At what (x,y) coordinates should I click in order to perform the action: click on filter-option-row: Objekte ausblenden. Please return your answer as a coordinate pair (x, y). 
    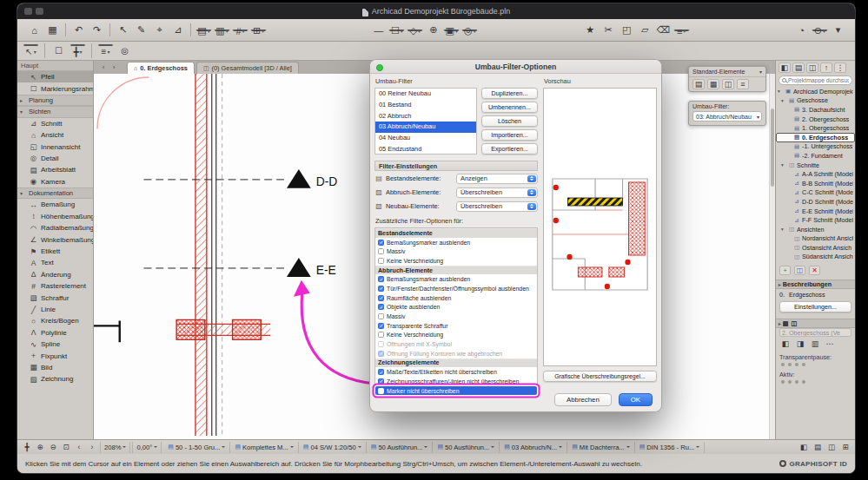
    Looking at the image, I should click on (456, 307).